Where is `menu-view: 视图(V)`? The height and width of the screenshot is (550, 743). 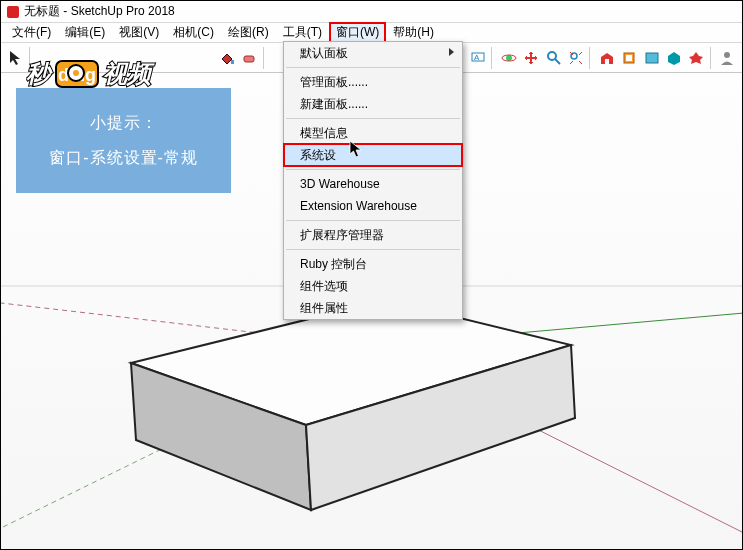 menu-view: 视图(V) is located at coordinates (139, 32).